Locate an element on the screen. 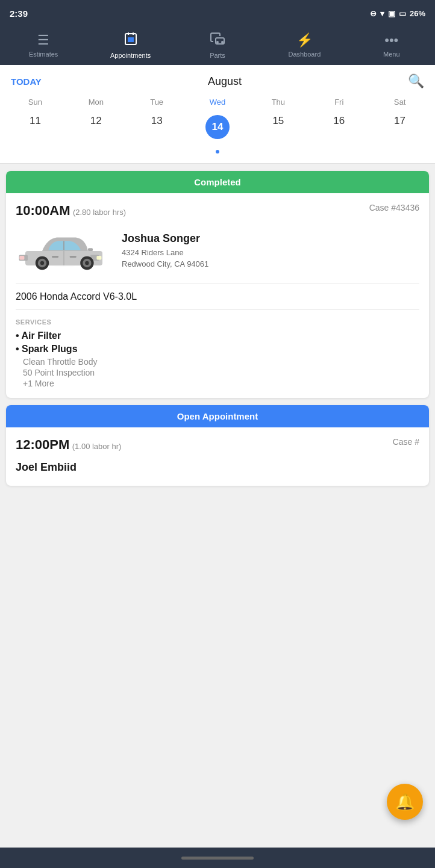 This screenshot has width=435, height=868. day-11: 11 is located at coordinates (35, 127).